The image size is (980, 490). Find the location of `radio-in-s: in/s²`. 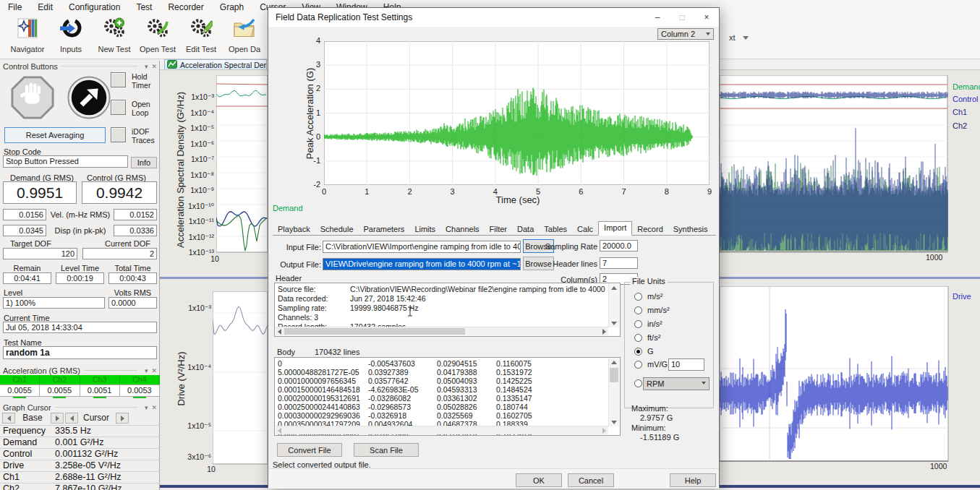

radio-in-s: in/s² is located at coordinates (668, 324).